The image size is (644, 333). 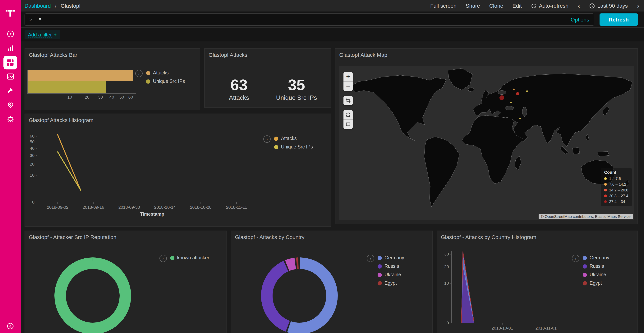 I want to click on time-back-button: ‹, so click(x=579, y=6).